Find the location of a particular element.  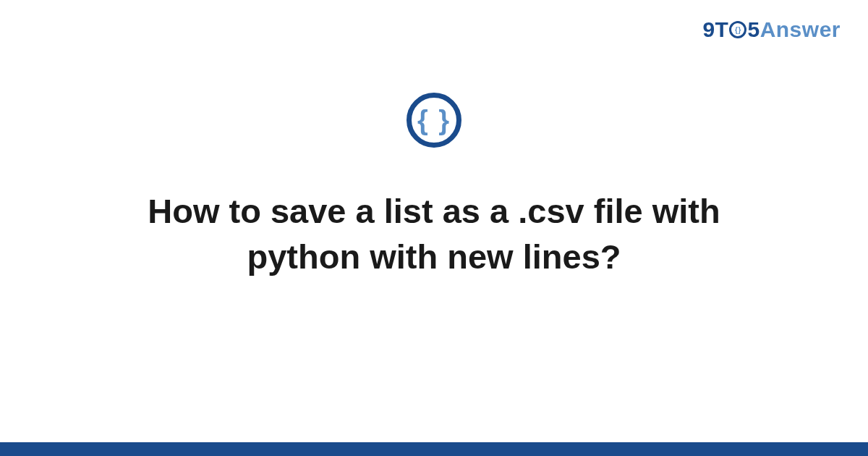

logo-text-answer: Answer is located at coordinates (800, 29).